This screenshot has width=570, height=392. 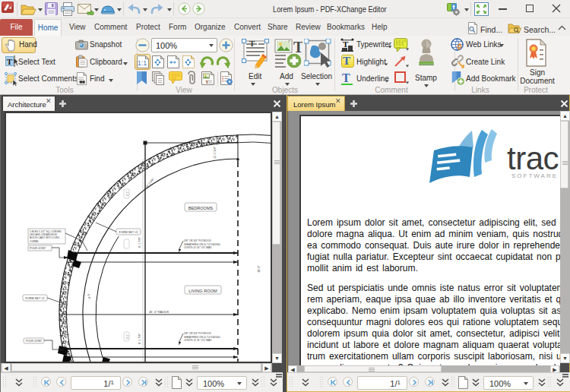 I want to click on svg-text: 46'- 6" RADIUS, so click(x=160, y=312).